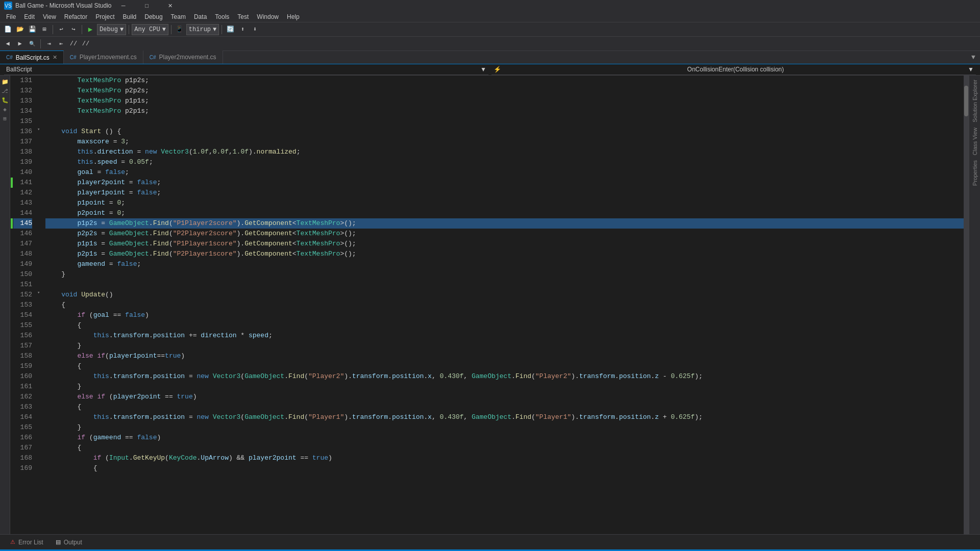  I want to click on menu-file: File, so click(11, 17).